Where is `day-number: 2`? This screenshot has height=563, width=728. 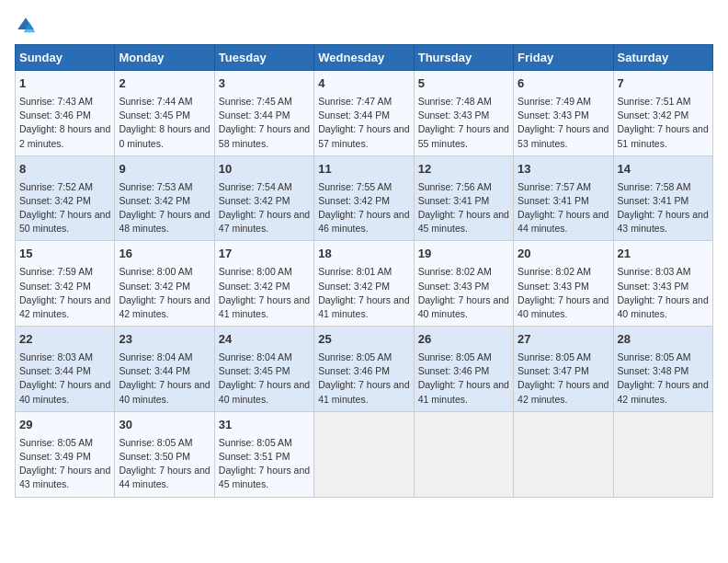 day-number: 2 is located at coordinates (164, 85).